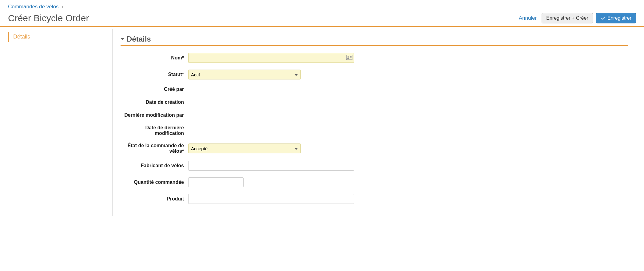 The width and height of the screenshot is (644, 271). What do you see at coordinates (154, 75) in the screenshot?
I see `label-status: Statut*` at bounding box center [154, 75].